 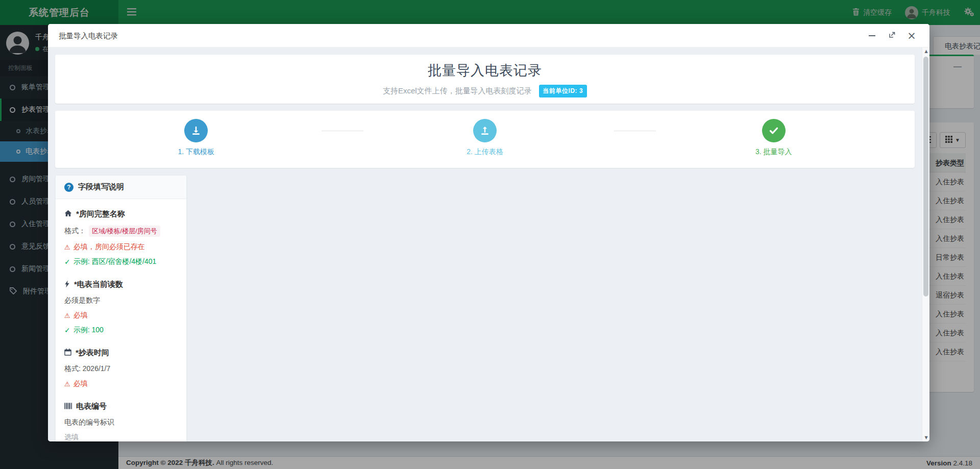 What do you see at coordinates (872, 36) in the screenshot?
I see `minimize-button` at bounding box center [872, 36].